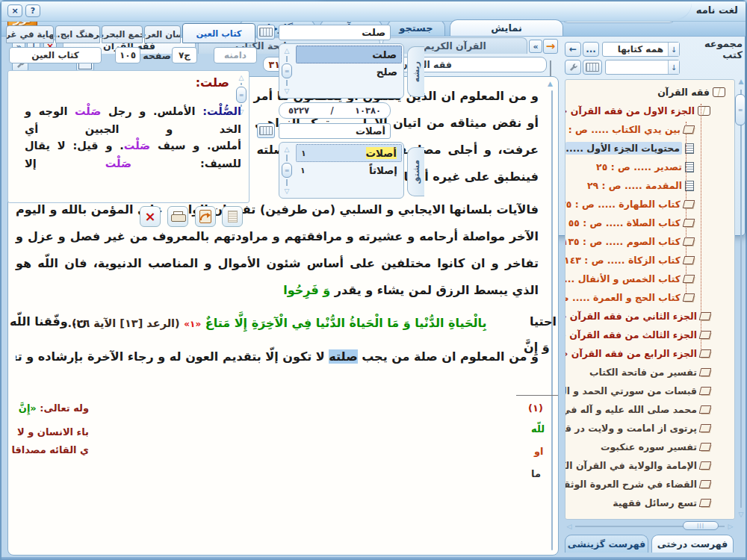  Describe the element at coordinates (537, 396) in the screenshot. I see `footnote-separator` at that location.